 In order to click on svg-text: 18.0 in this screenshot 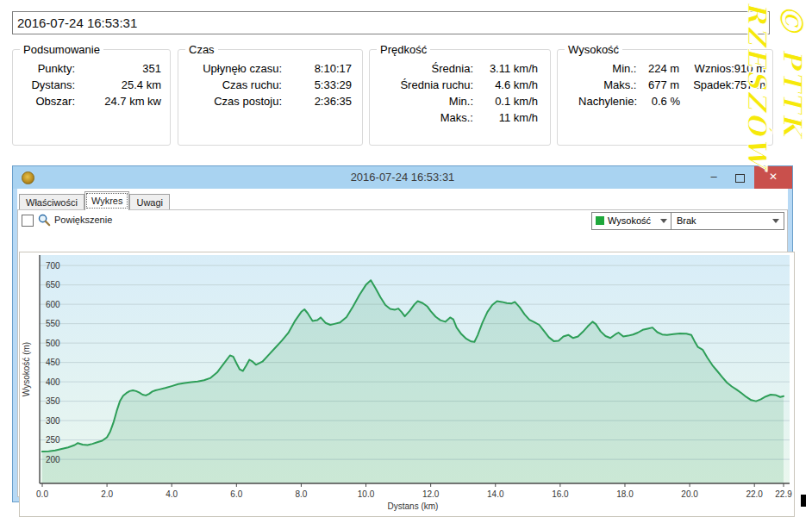, I will do `click(625, 495)`.